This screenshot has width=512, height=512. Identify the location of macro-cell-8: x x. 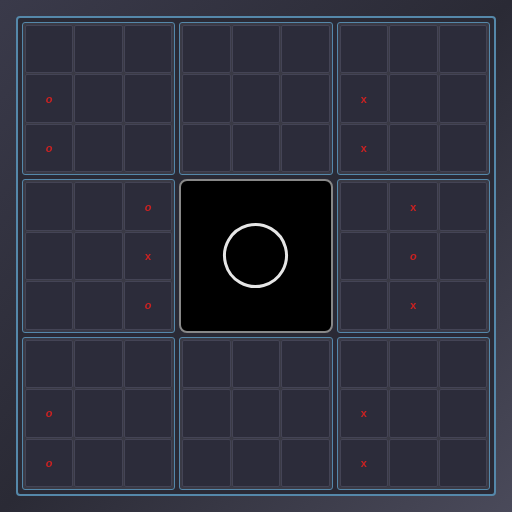
(414, 414).